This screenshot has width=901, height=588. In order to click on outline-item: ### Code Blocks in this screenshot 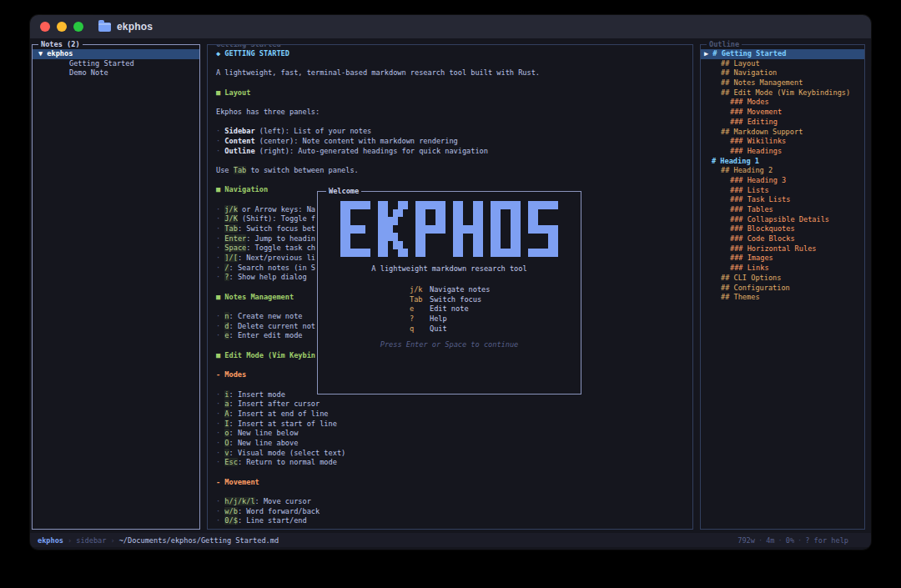, I will do `click(783, 239)`.